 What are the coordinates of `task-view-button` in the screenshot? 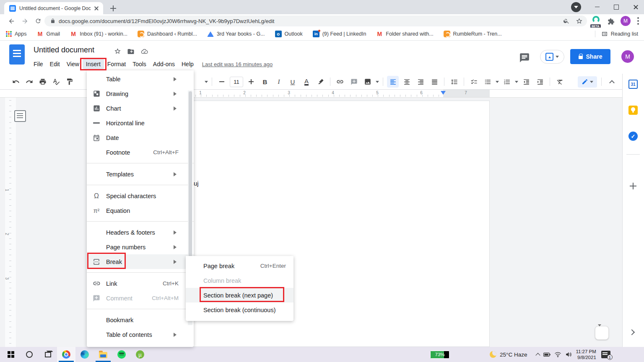 It's located at (48, 354).